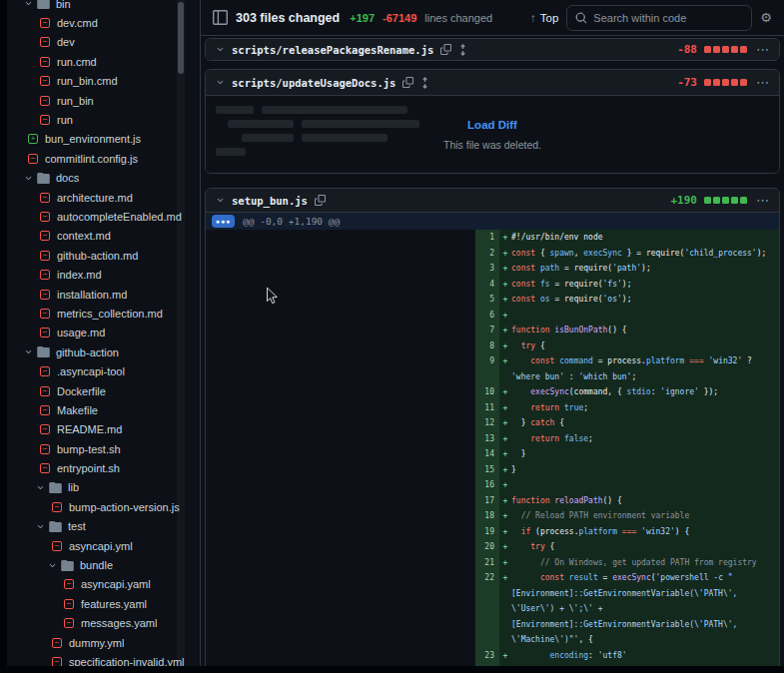 This screenshot has width=784, height=673. What do you see at coordinates (487, 254) in the screenshot?
I see `line-number: 2` at bounding box center [487, 254].